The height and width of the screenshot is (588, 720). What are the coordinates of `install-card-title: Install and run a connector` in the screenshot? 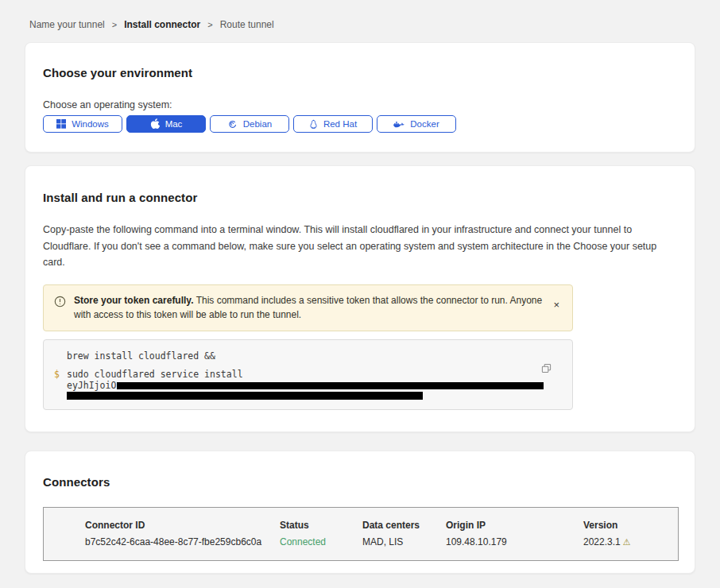 It's located at (360, 197).